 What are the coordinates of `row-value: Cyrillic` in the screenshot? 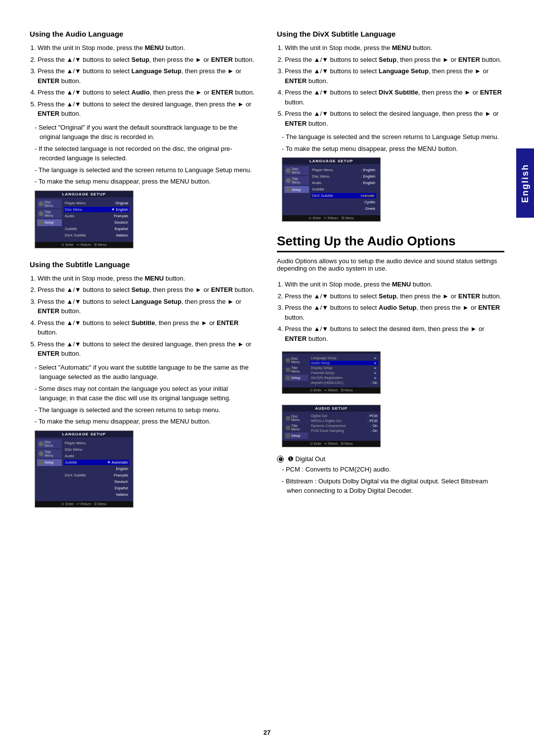 It's located at (370, 202).